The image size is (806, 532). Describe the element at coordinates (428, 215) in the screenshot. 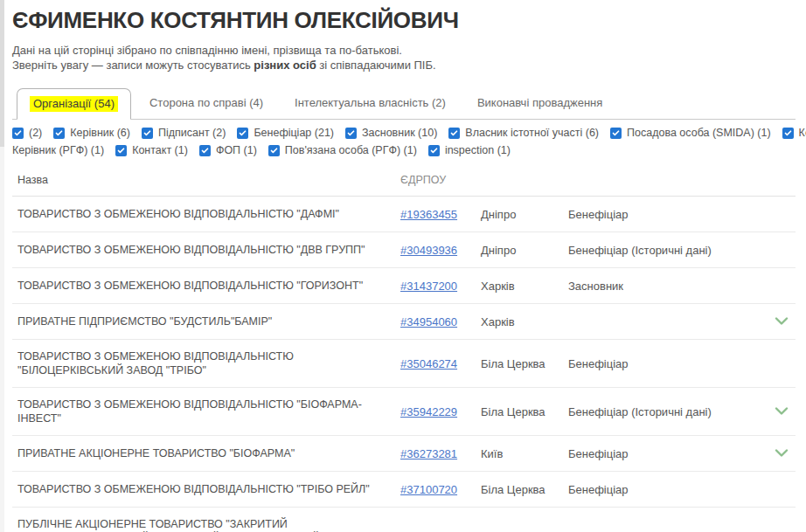

I see `edrpou-link: #19363455` at that location.